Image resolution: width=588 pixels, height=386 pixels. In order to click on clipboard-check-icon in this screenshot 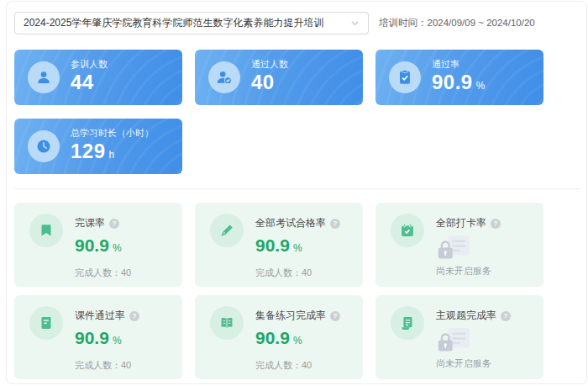, I will do `click(405, 77)`.